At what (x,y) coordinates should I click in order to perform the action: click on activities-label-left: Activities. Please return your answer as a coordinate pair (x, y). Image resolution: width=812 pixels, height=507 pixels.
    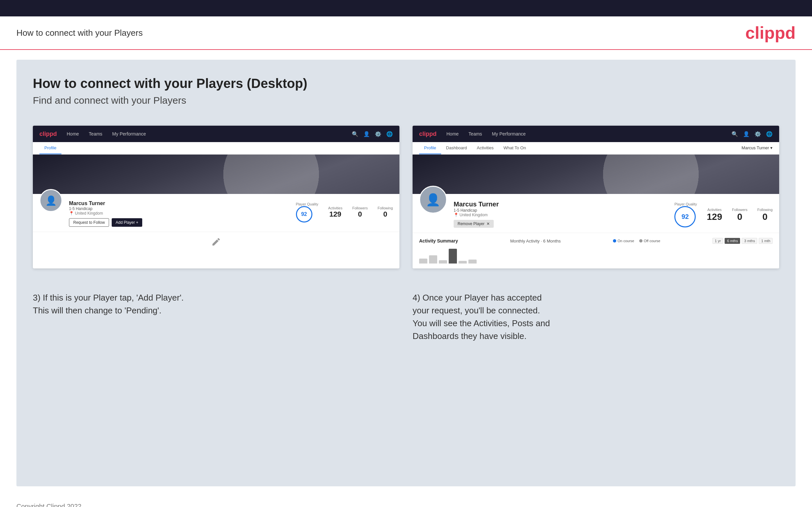
    Looking at the image, I should click on (335, 208).